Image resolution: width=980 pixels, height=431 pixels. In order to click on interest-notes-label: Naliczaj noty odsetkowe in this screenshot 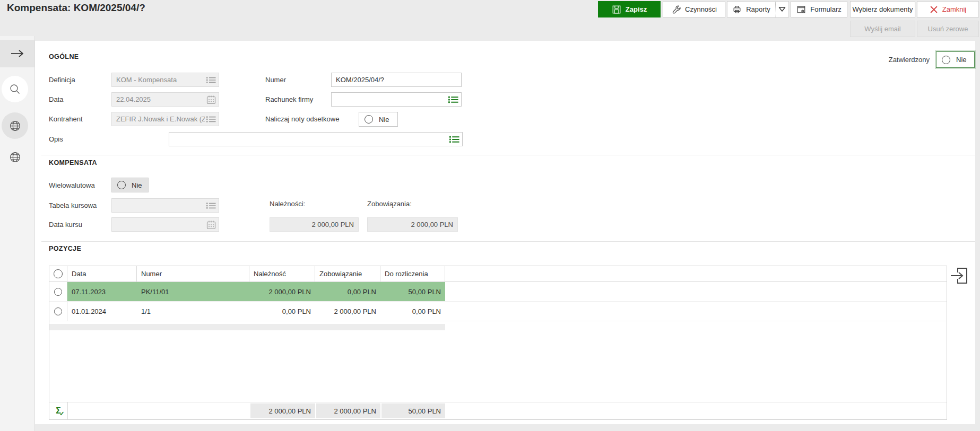, I will do `click(302, 119)`.